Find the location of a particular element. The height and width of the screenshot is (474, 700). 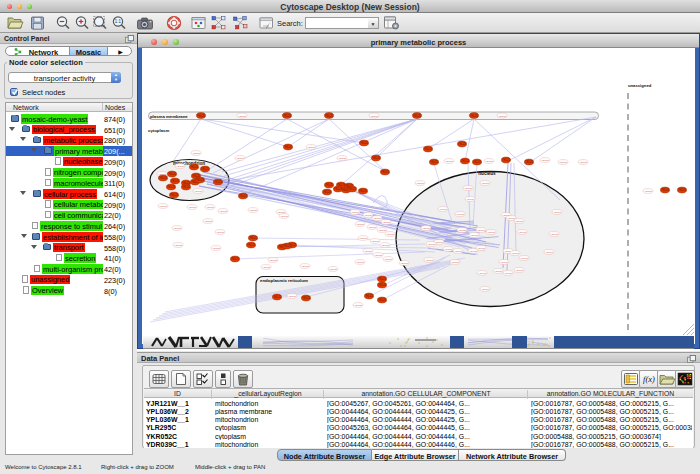

svg-text: 1:1 is located at coordinates (118, 22).